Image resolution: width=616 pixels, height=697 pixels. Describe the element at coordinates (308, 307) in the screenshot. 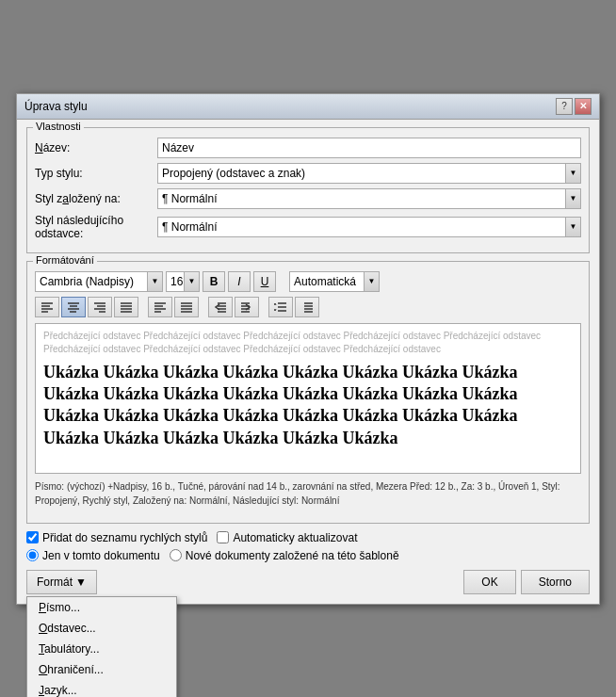

I see `align-row` at that location.